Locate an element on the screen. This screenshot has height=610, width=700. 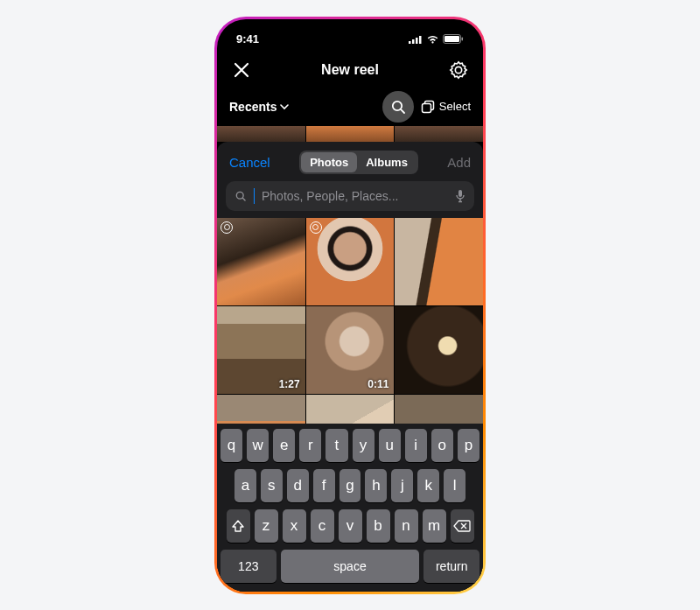
search-input: Photos, People, Places... is located at coordinates (350, 196).